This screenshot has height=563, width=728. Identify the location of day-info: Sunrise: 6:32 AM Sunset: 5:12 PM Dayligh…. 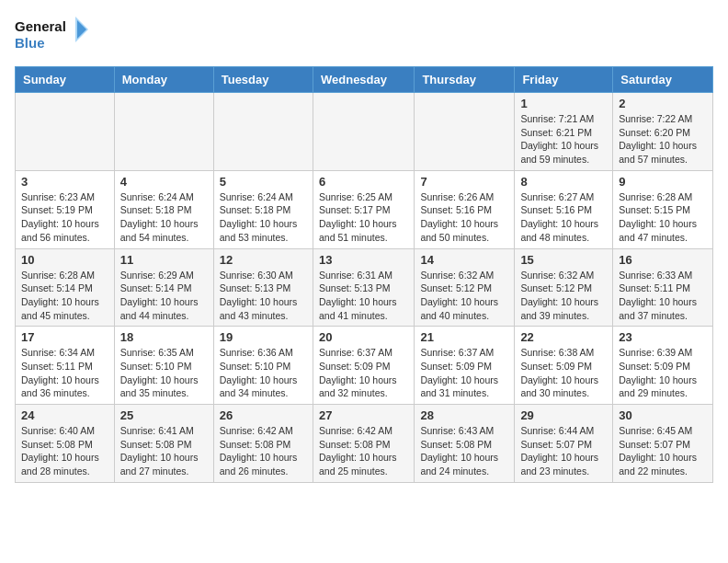
(563, 296).